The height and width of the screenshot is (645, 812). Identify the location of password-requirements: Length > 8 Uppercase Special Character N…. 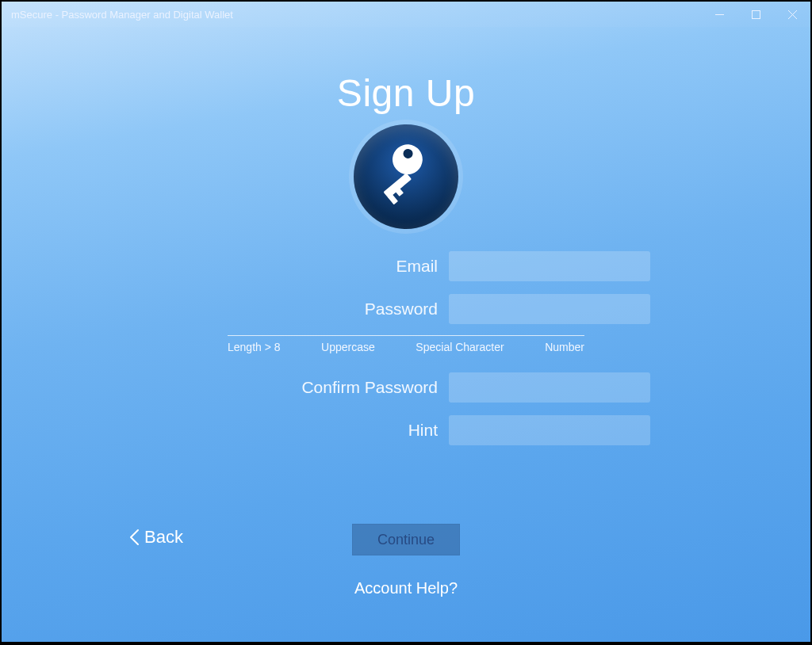
(406, 344).